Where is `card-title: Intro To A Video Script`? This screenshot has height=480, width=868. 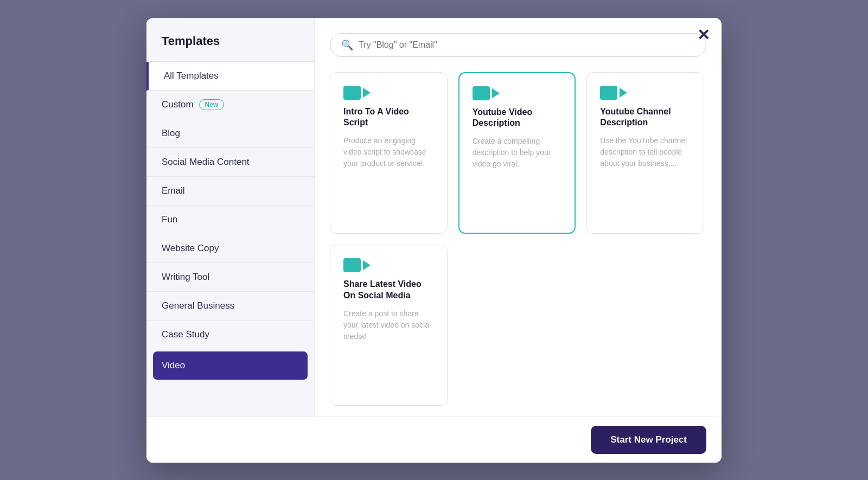
card-title: Intro To A Video Script is located at coordinates (388, 118).